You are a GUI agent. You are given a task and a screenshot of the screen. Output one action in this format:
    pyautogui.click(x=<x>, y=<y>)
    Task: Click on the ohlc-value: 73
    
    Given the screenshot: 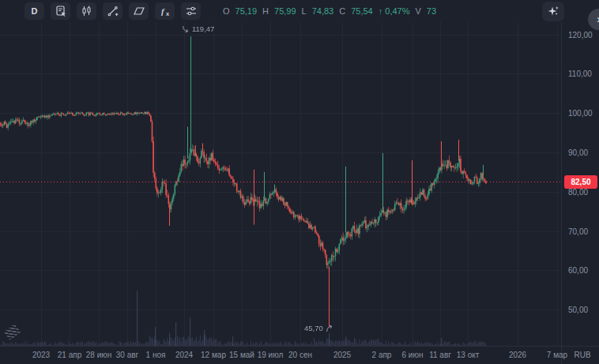 What is the action you would take?
    pyautogui.click(x=431, y=11)
    